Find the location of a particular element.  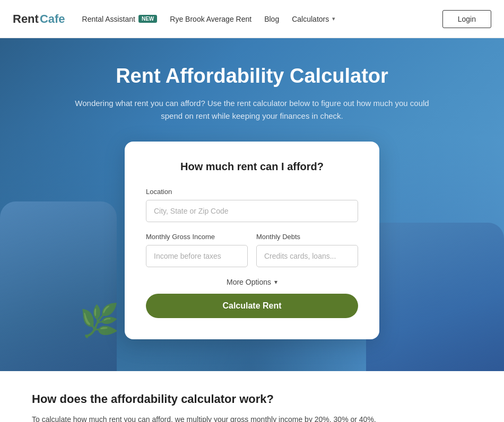

hero-subtitle: Wondering what rent you can afford? Use … is located at coordinates (252, 110).